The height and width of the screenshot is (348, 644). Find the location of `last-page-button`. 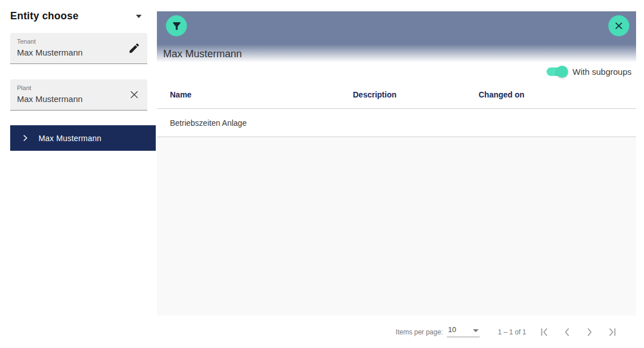

last-page-button is located at coordinates (612, 332).